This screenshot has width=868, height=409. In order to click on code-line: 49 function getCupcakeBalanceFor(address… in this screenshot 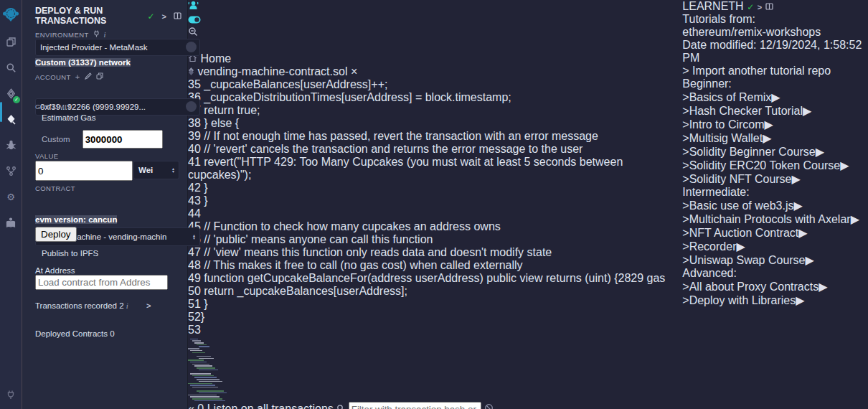, I will do `click(435, 278)`.